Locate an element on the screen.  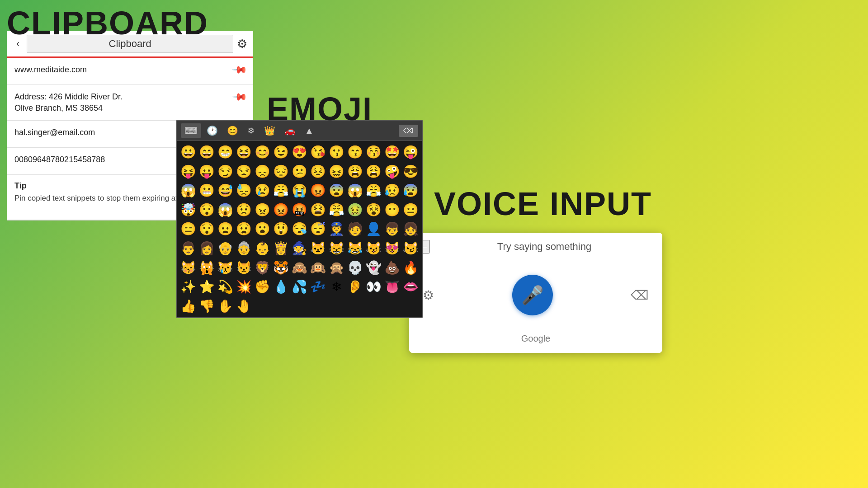
emoji-cell: 😊 is located at coordinates (262, 152).